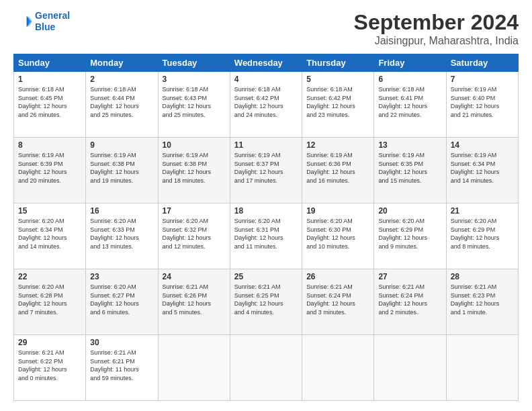  What do you see at coordinates (266, 28) in the screenshot?
I see `header: General Blue September 2024 Jaisingpur, …` at bounding box center [266, 28].